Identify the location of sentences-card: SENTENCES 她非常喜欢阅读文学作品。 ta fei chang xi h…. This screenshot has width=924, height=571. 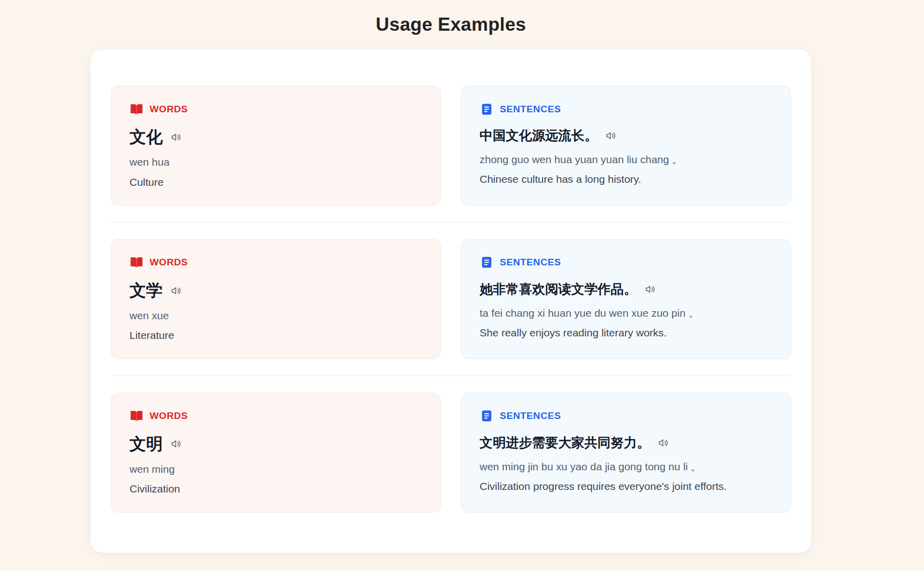
(626, 299).